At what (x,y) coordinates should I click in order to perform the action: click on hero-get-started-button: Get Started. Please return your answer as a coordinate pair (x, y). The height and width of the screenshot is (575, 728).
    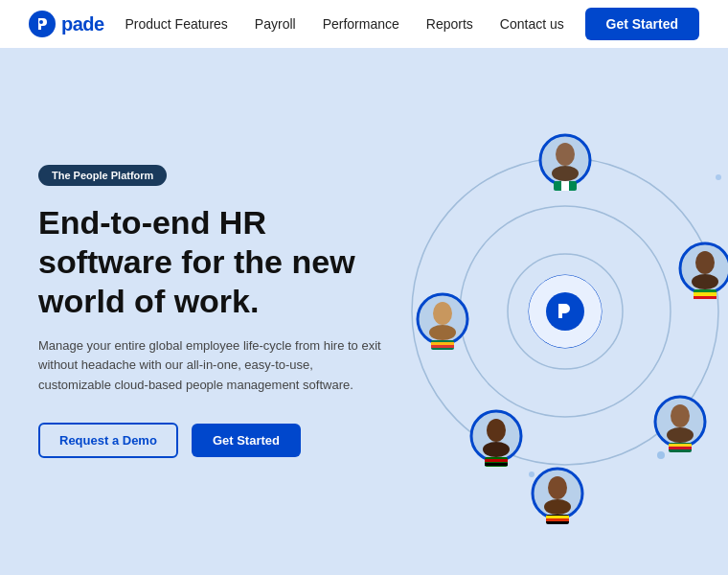
    Looking at the image, I should click on (246, 441).